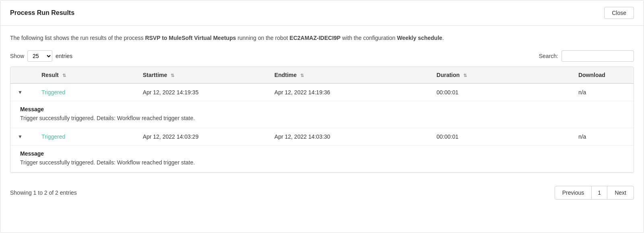  What do you see at coordinates (350, 92) in the screenshot?
I see `row1-endtime: Apr 12, 2022 14:19:36` at bounding box center [350, 92].